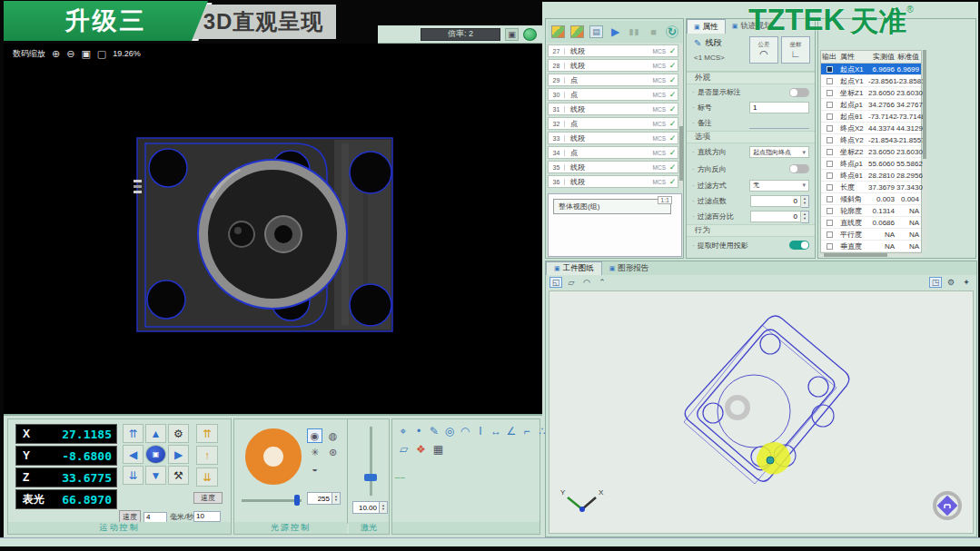  I want to click on feature-row: 27 线段 MCS ✓, so click(613, 51).